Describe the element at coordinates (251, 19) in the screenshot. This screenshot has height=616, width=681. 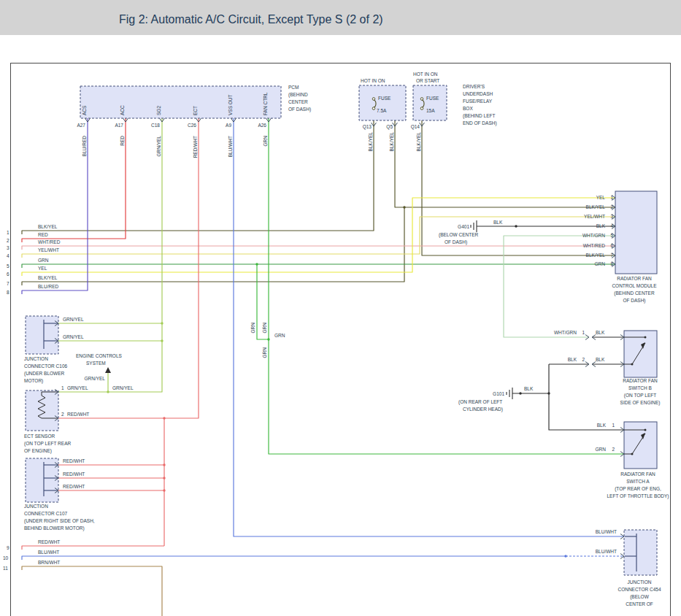
I see `page-title: Fig 2: Automatic A/C Circuit, Except Typ…` at that location.